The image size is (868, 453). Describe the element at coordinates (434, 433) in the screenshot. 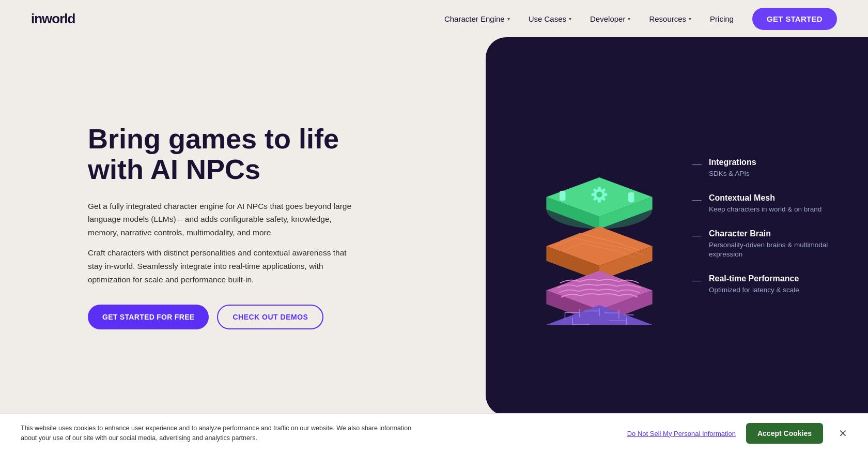

I see `cookie-banner: This website uses cookies to enhance use…` at that location.